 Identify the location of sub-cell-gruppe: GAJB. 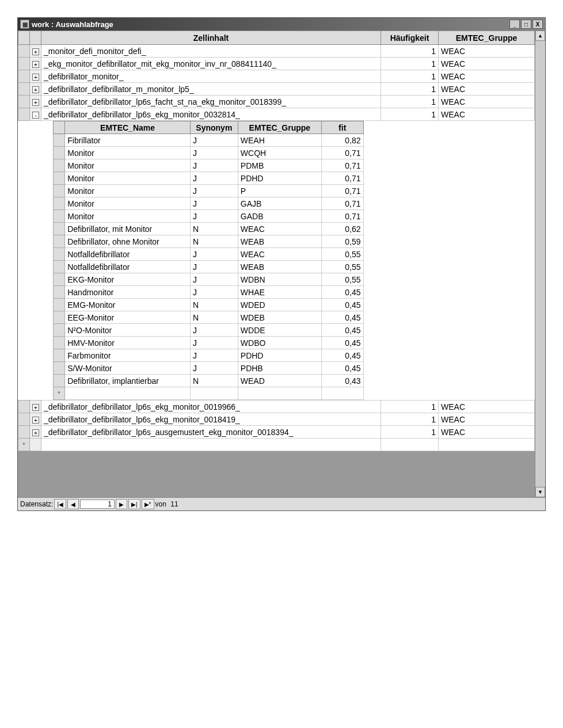
(280, 204).